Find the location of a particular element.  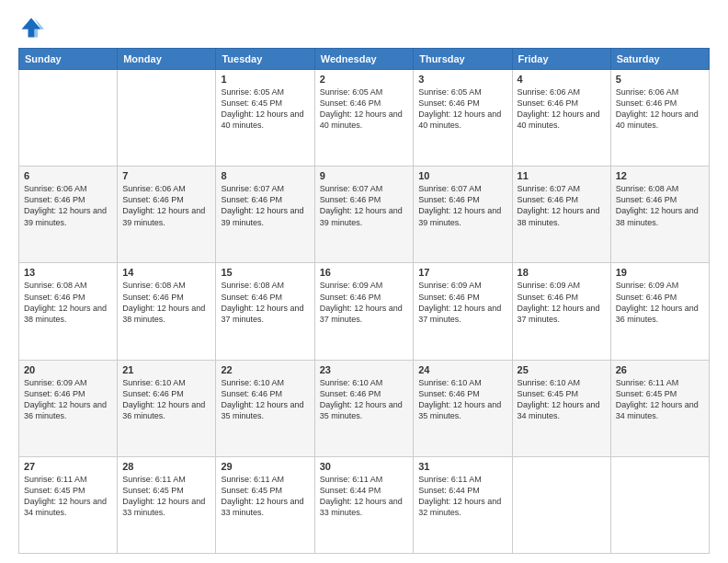

day-number: 1 is located at coordinates (265, 79).